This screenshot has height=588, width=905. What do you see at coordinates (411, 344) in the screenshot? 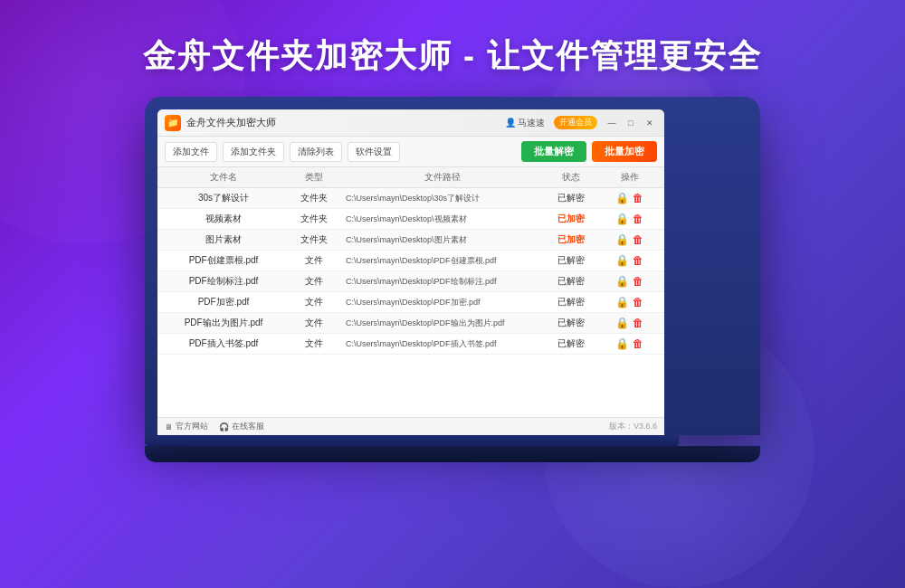
I see `table-row: PDF插入书签.pdf 文件 C:\Users\mayn\Desktop\PDF…` at bounding box center [411, 344].